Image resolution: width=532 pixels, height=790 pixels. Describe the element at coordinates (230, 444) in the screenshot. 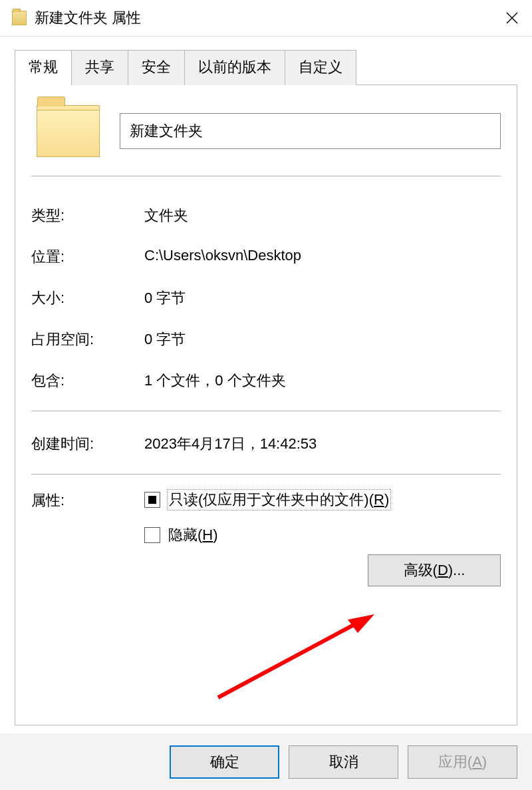

I see `value-created: 2023年4月17日，14:42:53` at that location.